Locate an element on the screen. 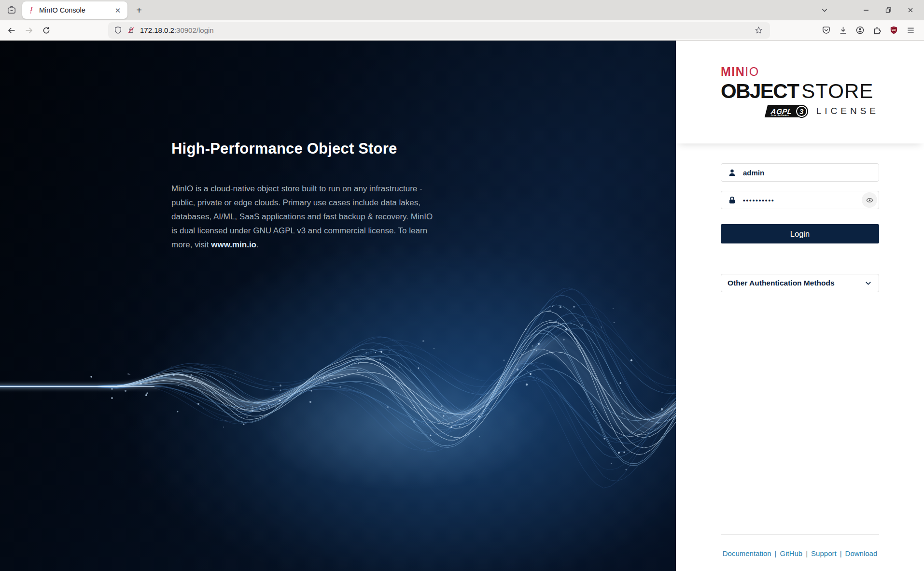 The height and width of the screenshot is (571, 924). account-icon is located at coordinates (860, 30).